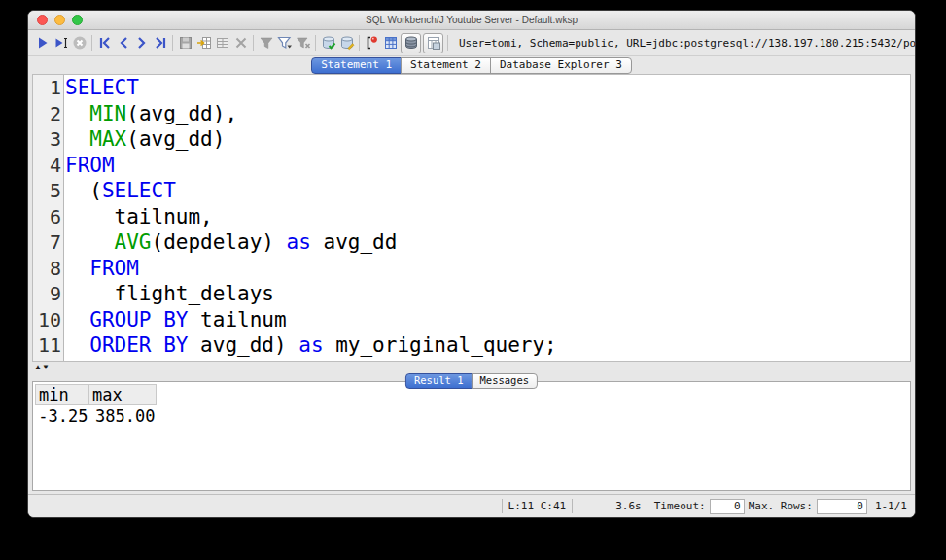  Describe the element at coordinates (49, 115) in the screenshot. I see `line-number: 2` at that location.